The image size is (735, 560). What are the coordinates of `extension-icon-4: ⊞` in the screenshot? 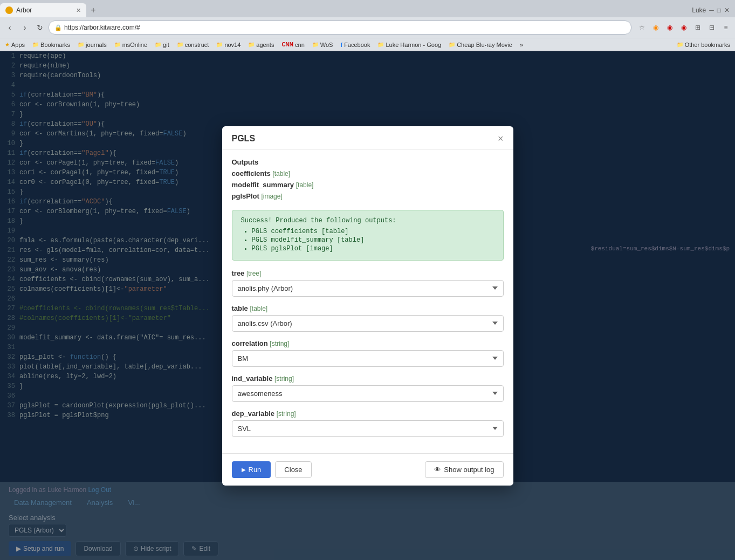 It's located at (698, 28).